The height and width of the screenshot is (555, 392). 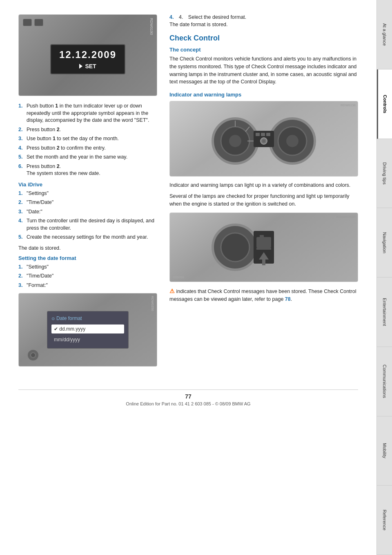 What do you see at coordinates (88, 258) in the screenshot?
I see `setting-format-heading: Setting the date format` at bounding box center [88, 258].